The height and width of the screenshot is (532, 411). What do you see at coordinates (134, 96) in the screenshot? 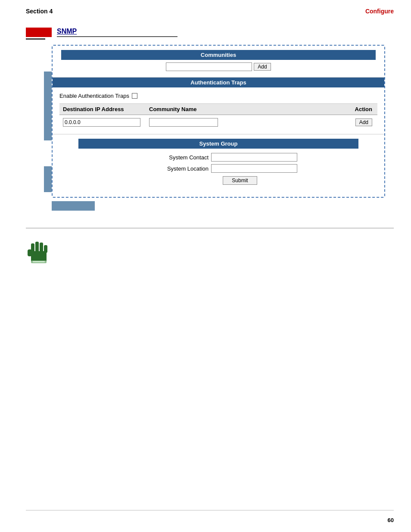
I see `enable-traps-checkbox` at bounding box center [134, 96].